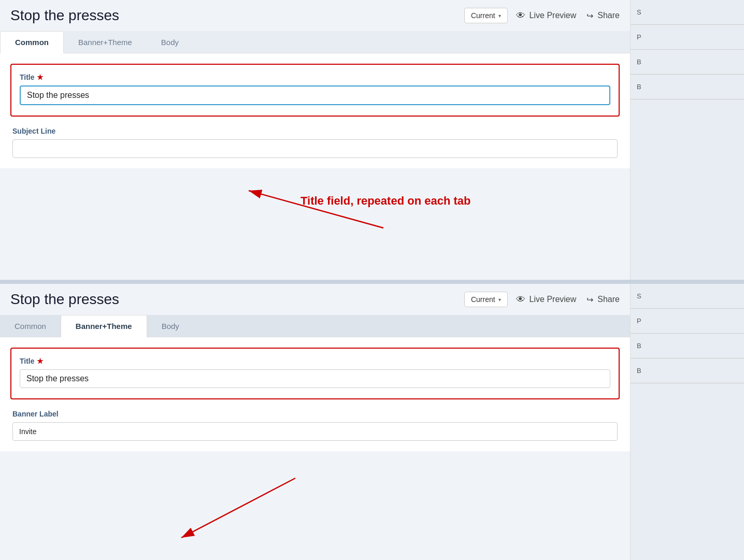  Describe the element at coordinates (590, 16) in the screenshot. I see `share-icon-1: ↪` at that location.